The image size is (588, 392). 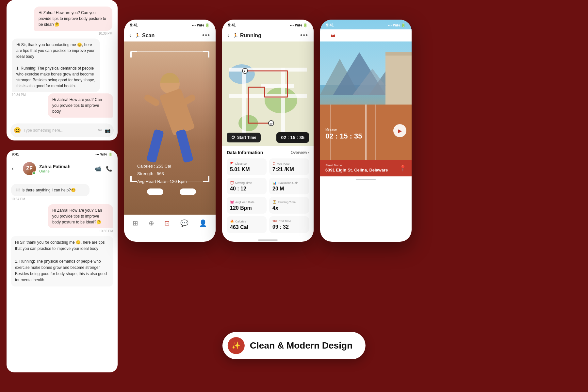 What do you see at coordinates (357, 165) in the screenshot?
I see `street-label: Street Name` at bounding box center [357, 165].